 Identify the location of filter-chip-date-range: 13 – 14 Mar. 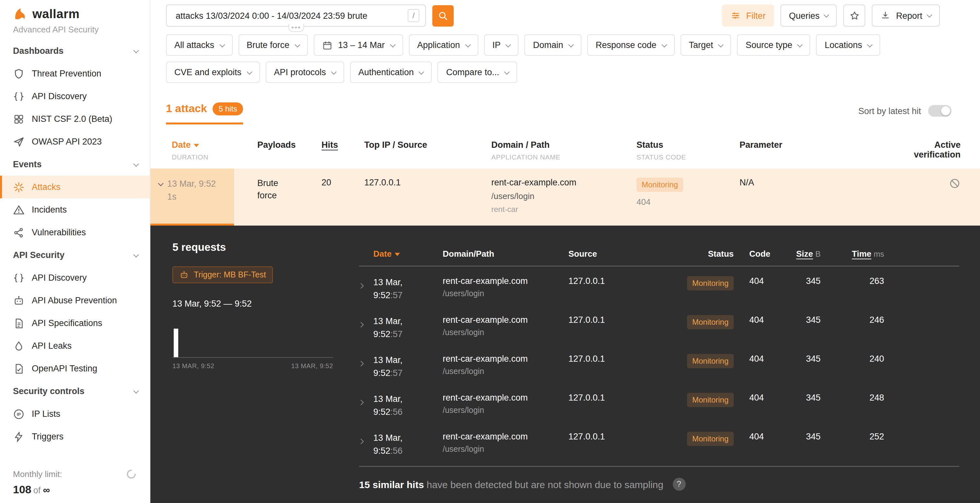
(358, 45).